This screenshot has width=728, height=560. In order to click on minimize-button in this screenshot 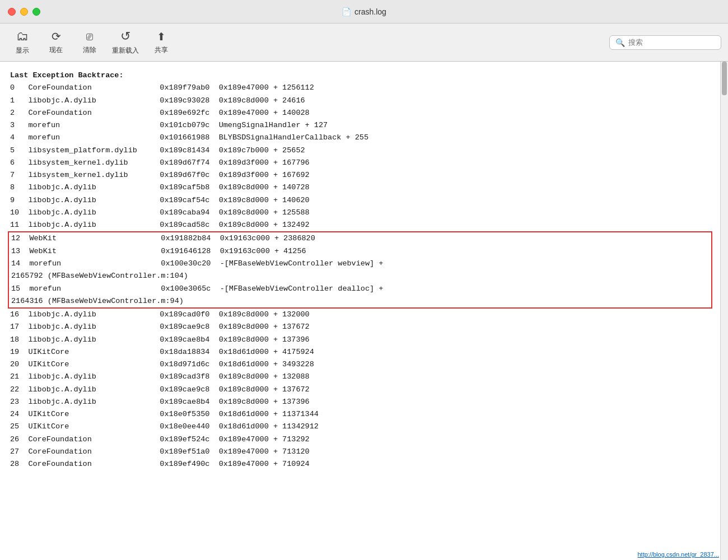, I will do `click(24, 12)`.